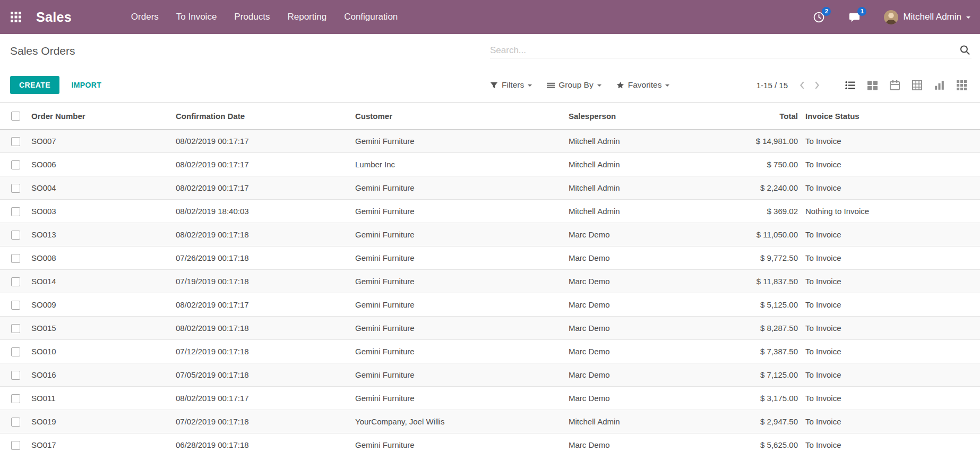  What do you see at coordinates (490, 398) in the screenshot?
I see `table-row: SO011 08/02/2019 00:17:17 Gemini Furnitu…` at bounding box center [490, 398].